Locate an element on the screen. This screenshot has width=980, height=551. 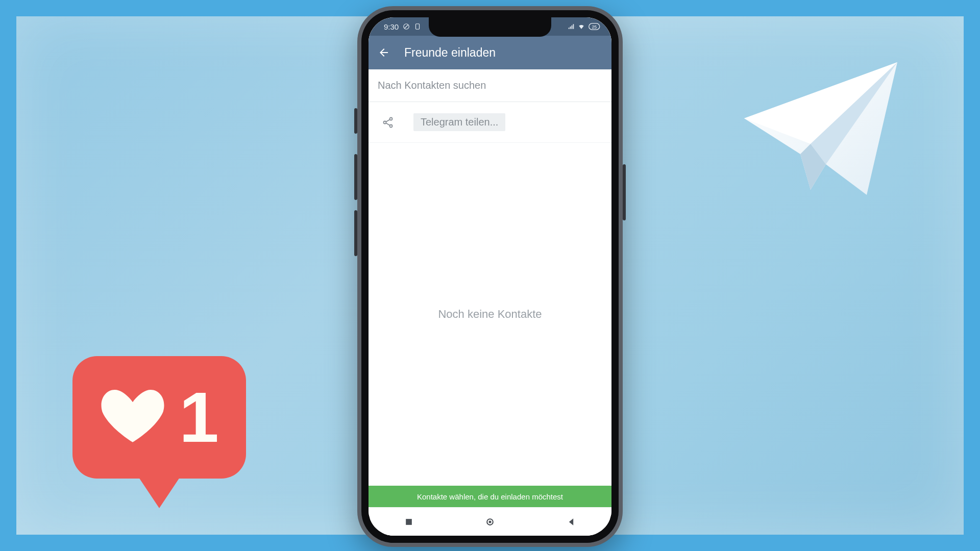
share-telegram-row: Telegram teilen... is located at coordinates (490, 122).